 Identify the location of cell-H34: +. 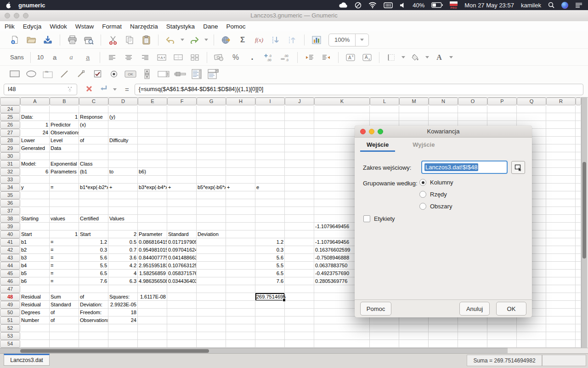
(241, 188).